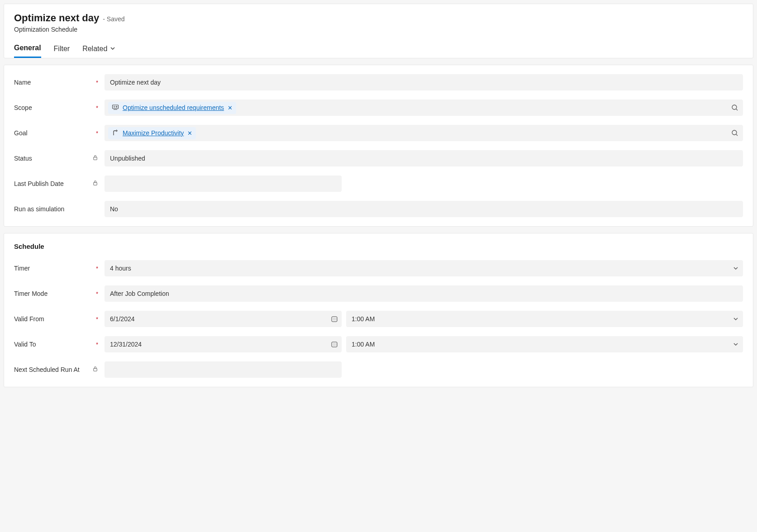  Describe the element at coordinates (39, 184) in the screenshot. I see `last-publish-label: Last Publish Date` at that location.